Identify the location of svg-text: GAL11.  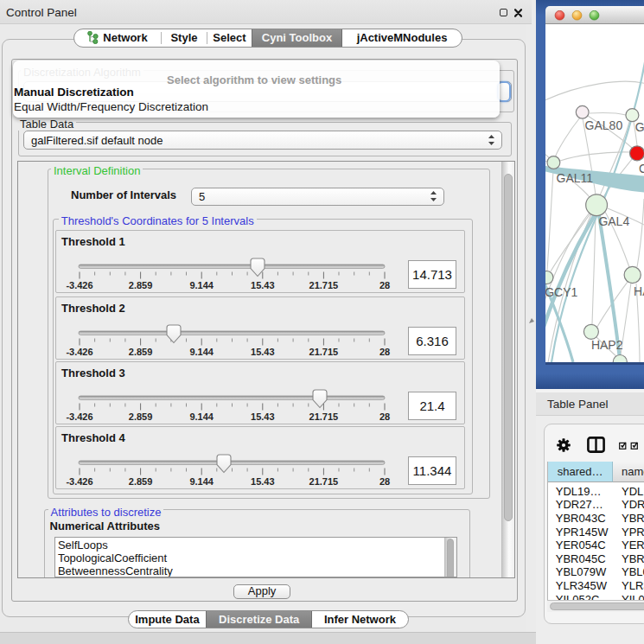
(576, 178).